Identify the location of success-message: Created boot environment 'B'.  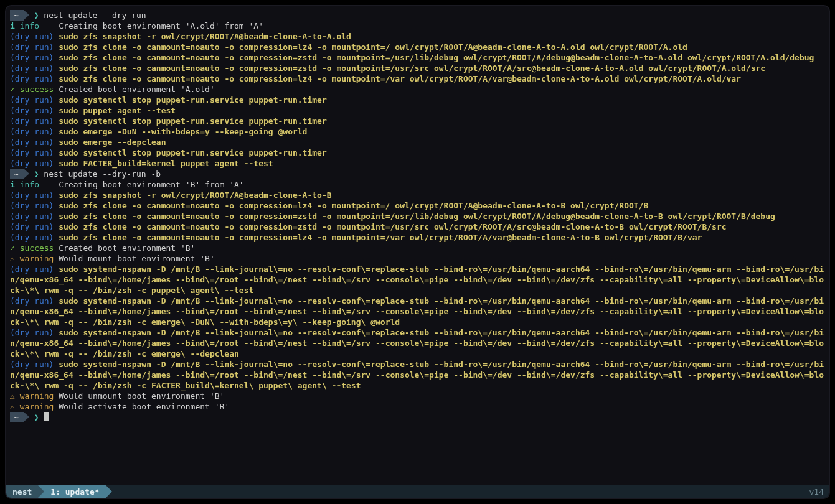
(127, 248).